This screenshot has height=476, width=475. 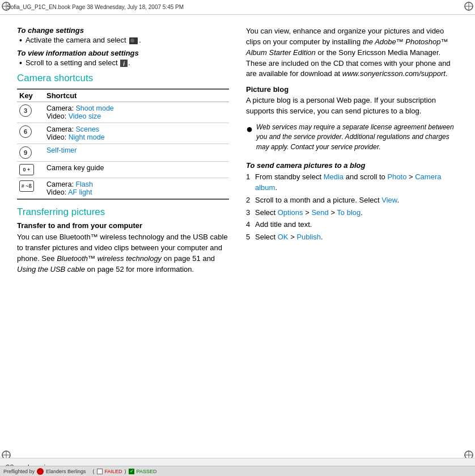 I want to click on change-settings-text: Activate the camera and select ., so click(x=83, y=40).